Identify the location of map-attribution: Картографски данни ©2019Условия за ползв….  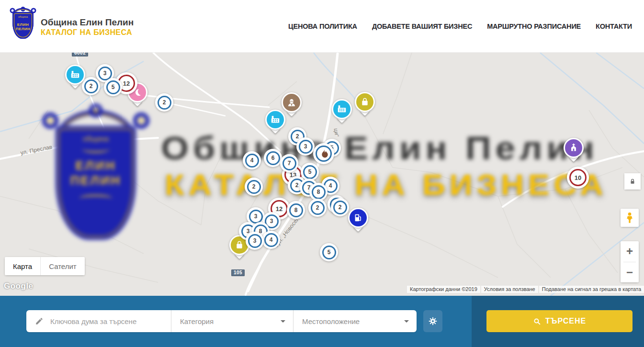
(526, 289).